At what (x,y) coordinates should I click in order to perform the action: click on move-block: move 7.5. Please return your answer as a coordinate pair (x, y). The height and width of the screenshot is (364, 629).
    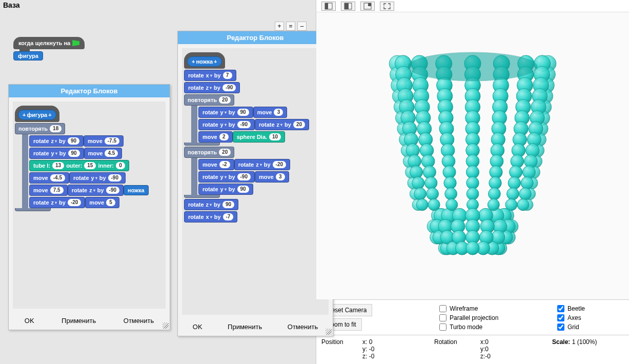
    Looking at the image, I should click on (48, 190).